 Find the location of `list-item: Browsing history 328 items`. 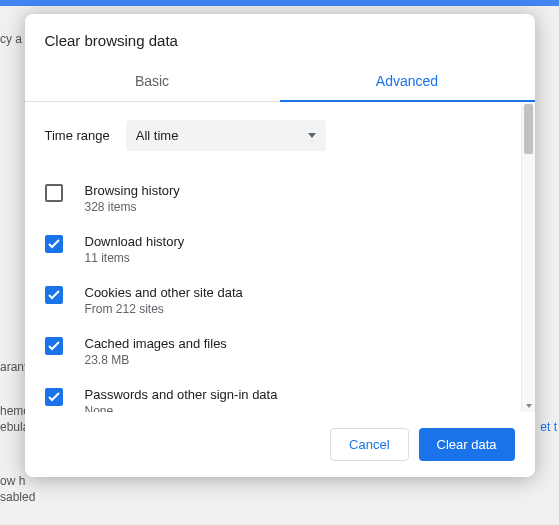

list-item: Browsing history 328 items is located at coordinates (273, 198).